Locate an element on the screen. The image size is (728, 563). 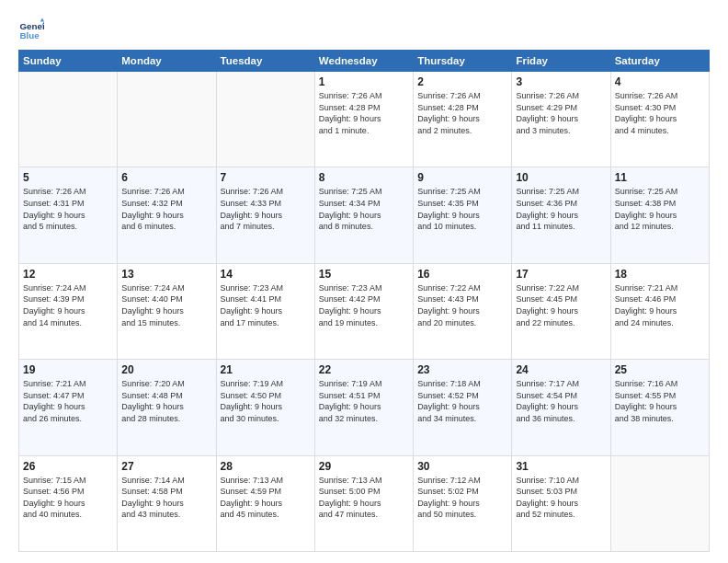
day-number: 22 is located at coordinates (364, 370).